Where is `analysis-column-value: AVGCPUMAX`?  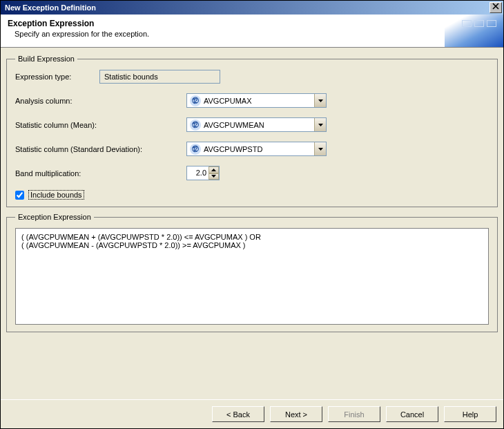 analysis-column-value: AVGCPUMAX is located at coordinates (259, 101).